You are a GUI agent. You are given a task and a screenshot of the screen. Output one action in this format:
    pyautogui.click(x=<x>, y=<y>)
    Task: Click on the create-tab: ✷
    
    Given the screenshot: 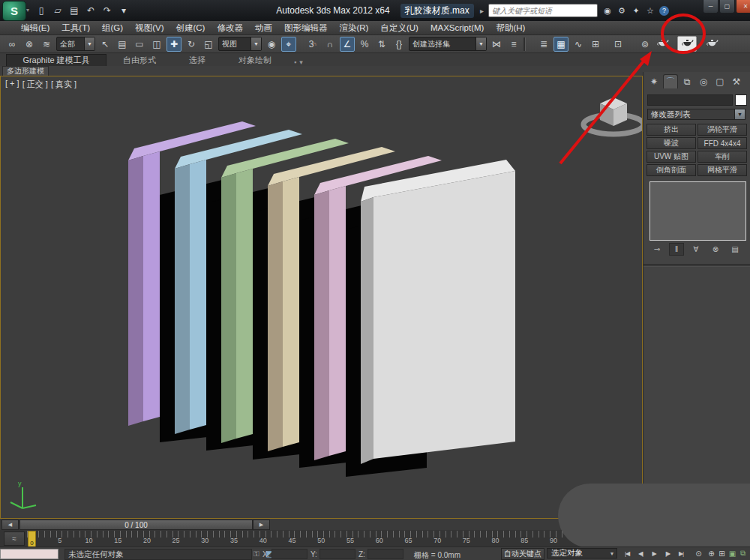 What is the action you would take?
    pyautogui.click(x=654, y=81)
    